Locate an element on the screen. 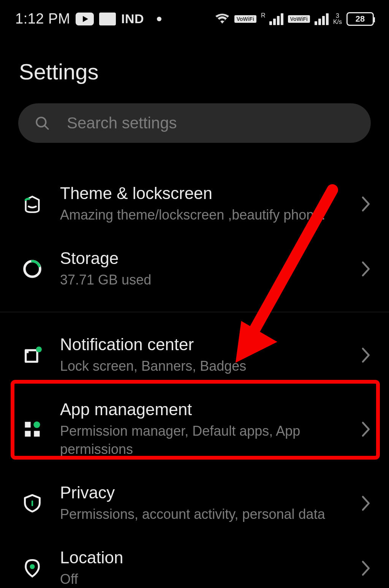 The width and height of the screenshot is (389, 588). item-title: Location is located at coordinates (202, 558).